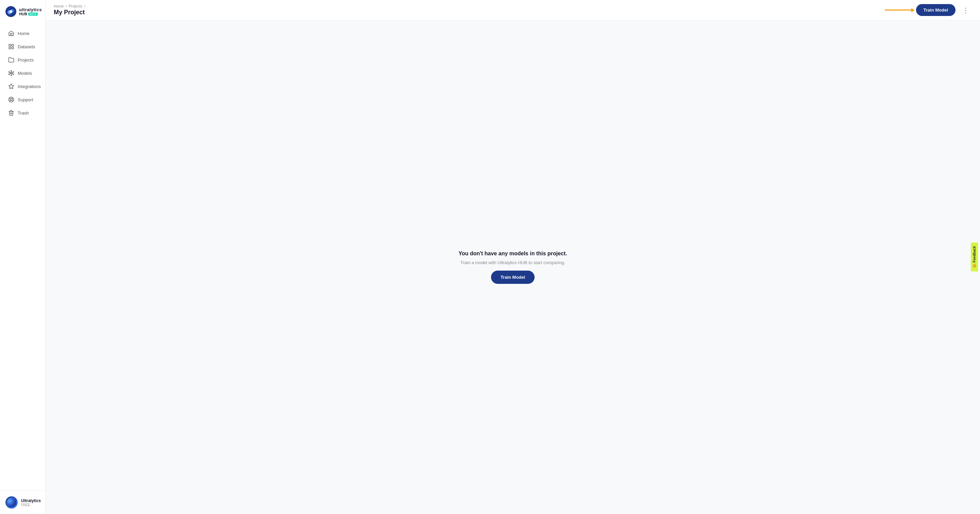 The height and width of the screenshot is (514, 980). What do you see at coordinates (66, 6) in the screenshot?
I see `breadcrumb-sep-1: >` at bounding box center [66, 6].